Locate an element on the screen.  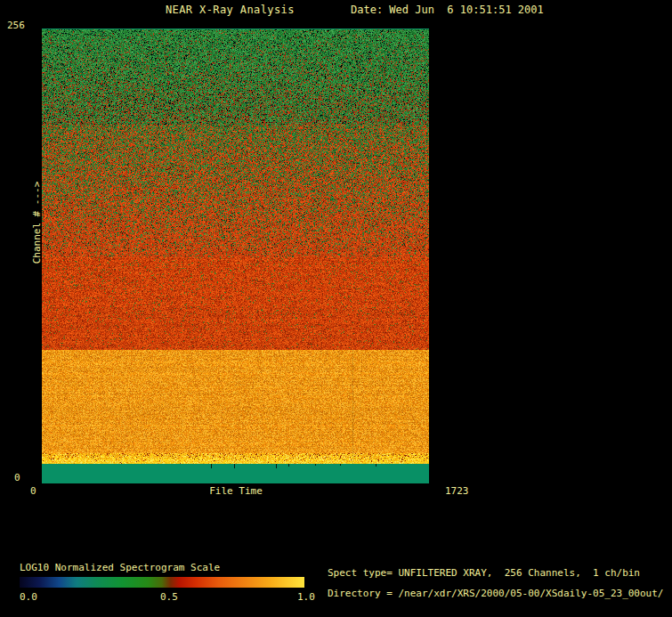
colorbar-tick-max: 1.0 is located at coordinates (306, 597).